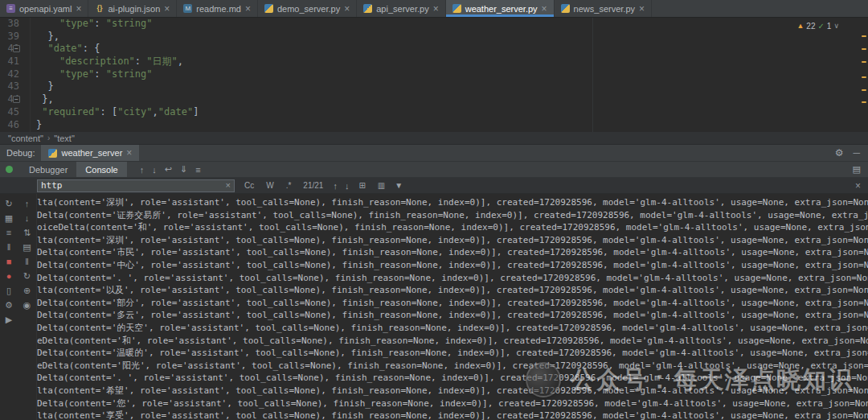 The height and width of the screenshot is (420, 868). I want to click on tab-console: Console, so click(101, 169).